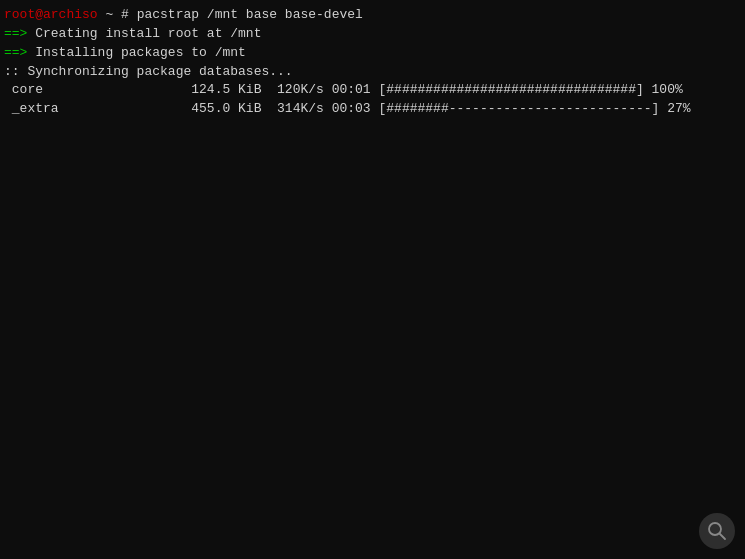 The image size is (745, 559). What do you see at coordinates (226, 108) in the screenshot?
I see `pkg-size-extra: 455.0 KiB` at bounding box center [226, 108].